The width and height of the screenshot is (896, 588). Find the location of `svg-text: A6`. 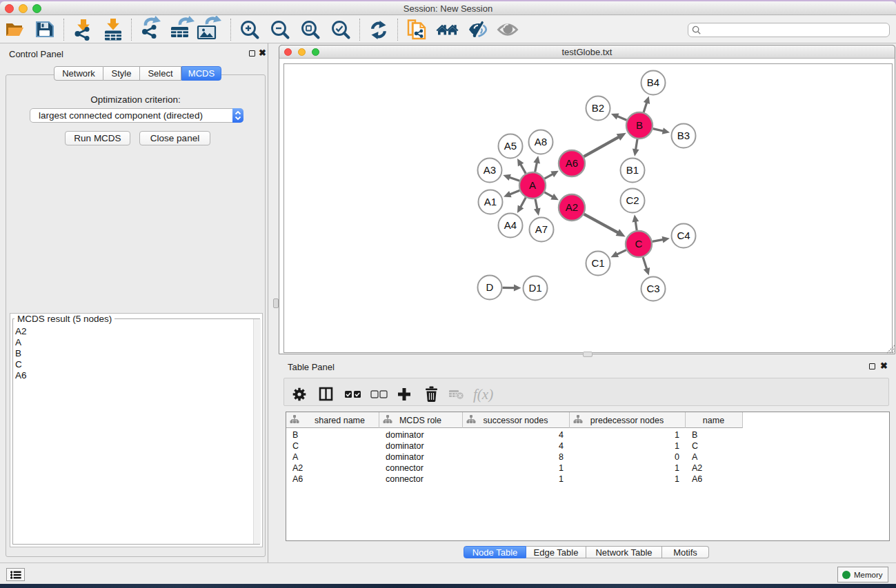

svg-text: A6 is located at coordinates (572, 163).